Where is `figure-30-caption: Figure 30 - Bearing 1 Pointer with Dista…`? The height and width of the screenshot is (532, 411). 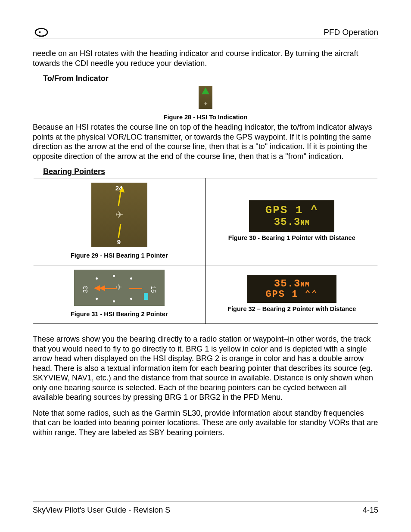
figure-30-caption: Figure 30 - Bearing 1 Pointer with Dista… is located at coordinates (292, 238).